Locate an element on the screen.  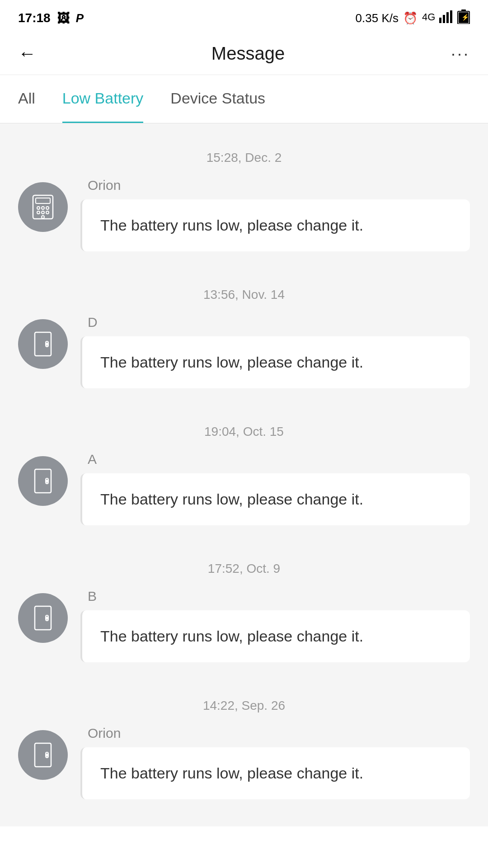
parking-icon: P is located at coordinates (80, 18).